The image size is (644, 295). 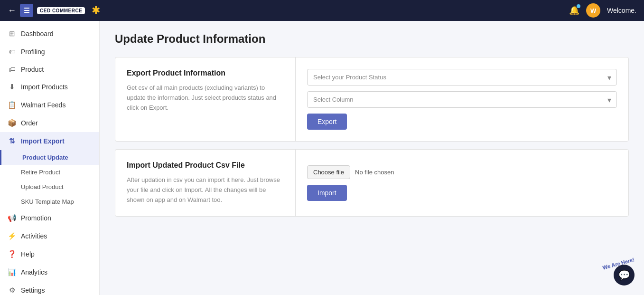 What do you see at coordinates (32, 69) in the screenshot?
I see `sidebar-item-label: Product` at bounding box center [32, 69].